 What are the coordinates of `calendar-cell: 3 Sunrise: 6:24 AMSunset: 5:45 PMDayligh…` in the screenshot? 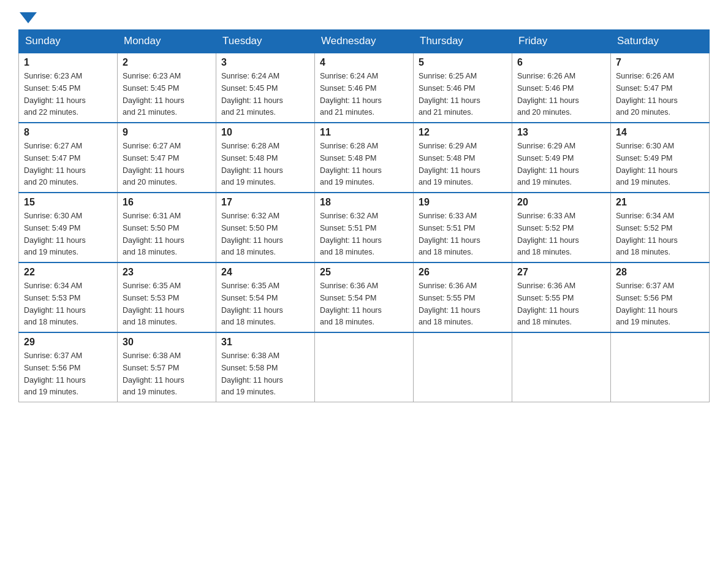 It's located at (266, 88).